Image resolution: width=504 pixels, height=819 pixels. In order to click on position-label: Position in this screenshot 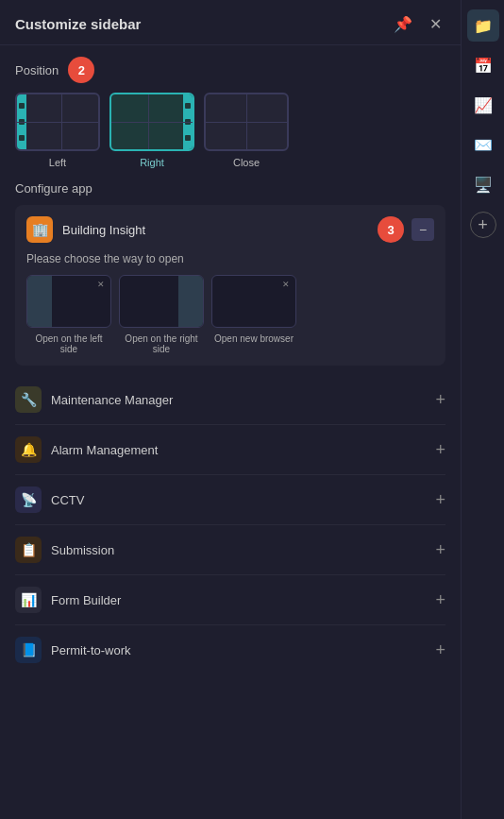, I will do `click(37, 70)`.